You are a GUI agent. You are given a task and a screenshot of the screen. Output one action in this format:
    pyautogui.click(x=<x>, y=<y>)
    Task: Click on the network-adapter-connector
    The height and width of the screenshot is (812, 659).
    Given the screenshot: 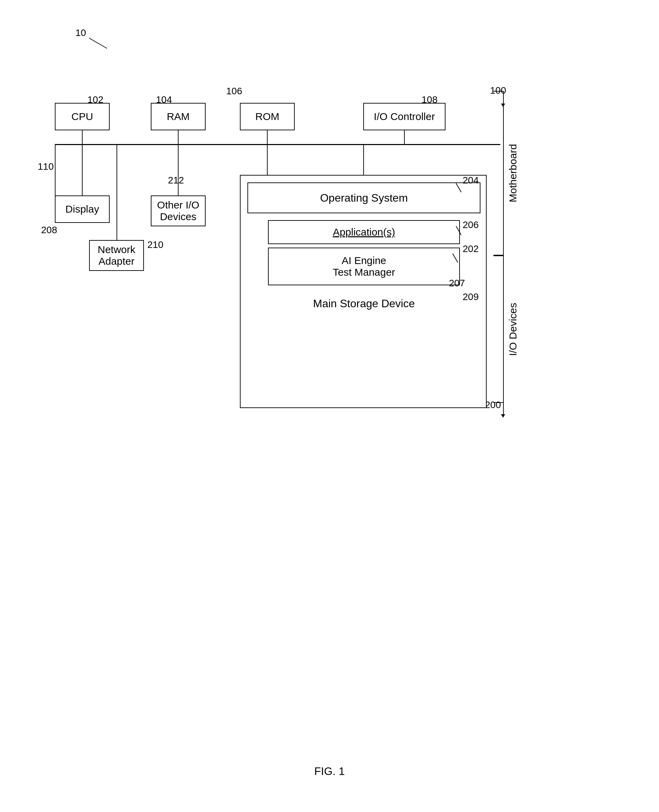 What is the action you would take?
    pyautogui.click(x=117, y=192)
    